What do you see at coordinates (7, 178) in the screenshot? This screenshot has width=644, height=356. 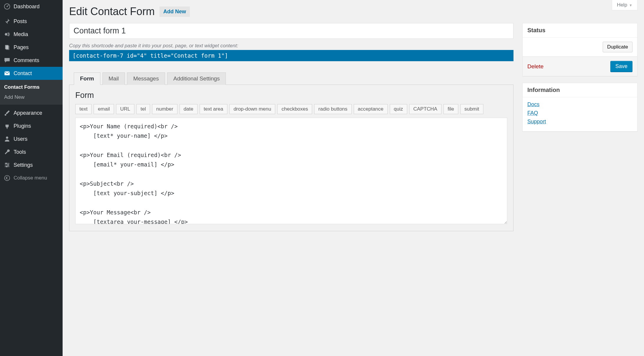 I see `collapse-icon` at bounding box center [7, 178].